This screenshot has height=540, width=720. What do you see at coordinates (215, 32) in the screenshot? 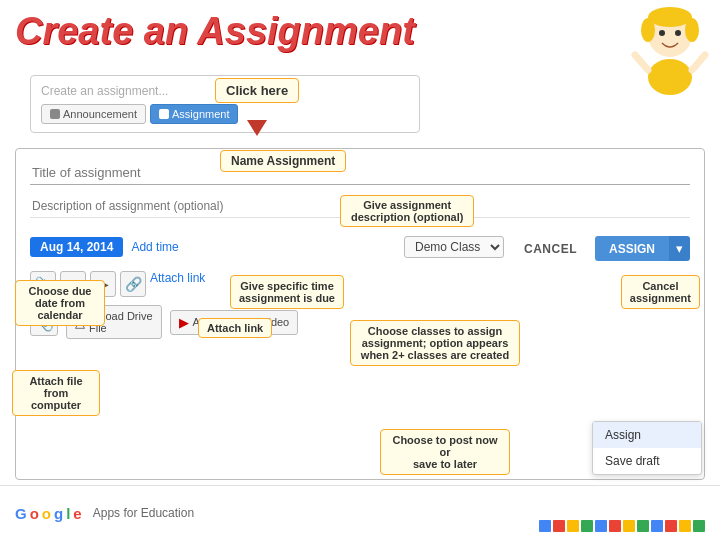
I see `page-title: Create an Assignment` at bounding box center [215, 32].